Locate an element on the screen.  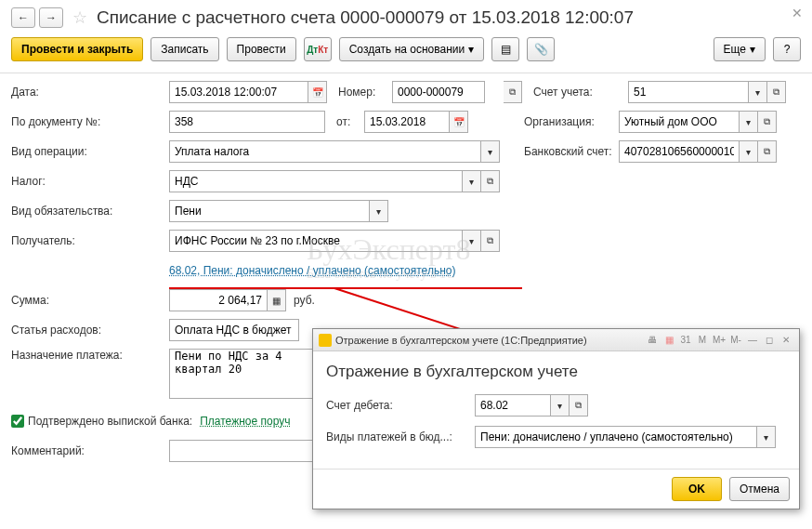
maximize-icon: ◻ is located at coordinates (769, 340).